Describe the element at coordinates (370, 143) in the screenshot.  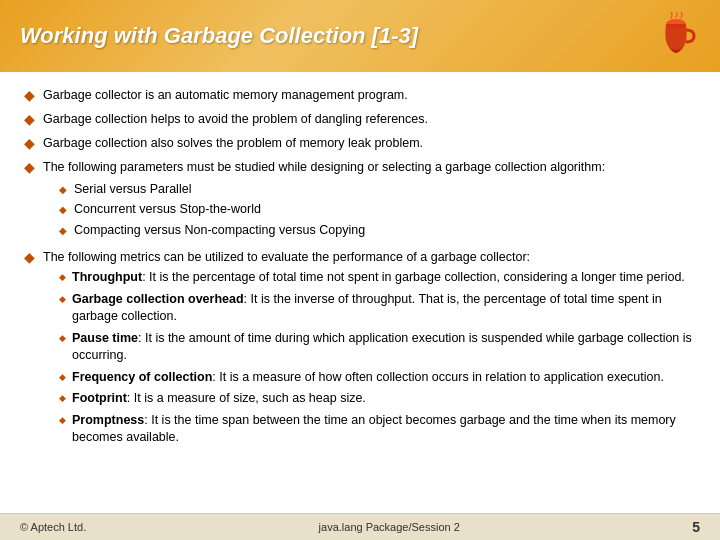
I see `bullet-text: Garbage collection also solves the probl…` at that location.